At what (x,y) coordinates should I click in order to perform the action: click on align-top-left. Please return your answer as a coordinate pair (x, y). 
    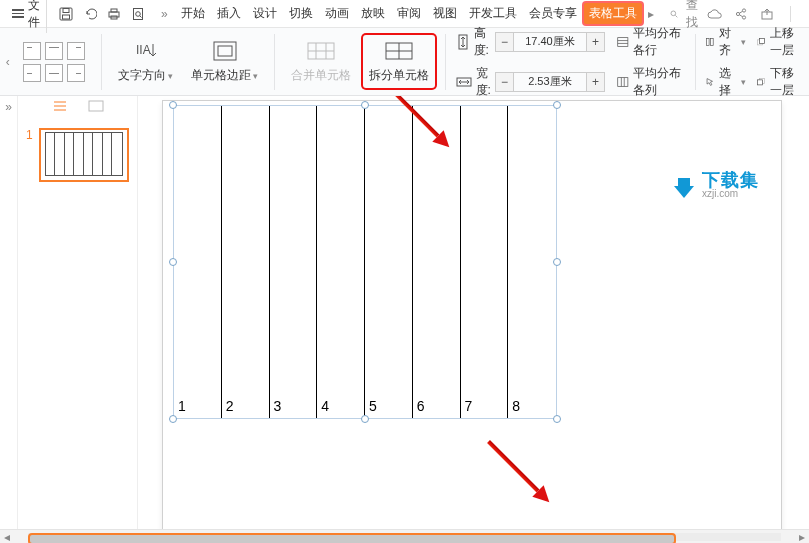
    Looking at the image, I should click on (32, 51).